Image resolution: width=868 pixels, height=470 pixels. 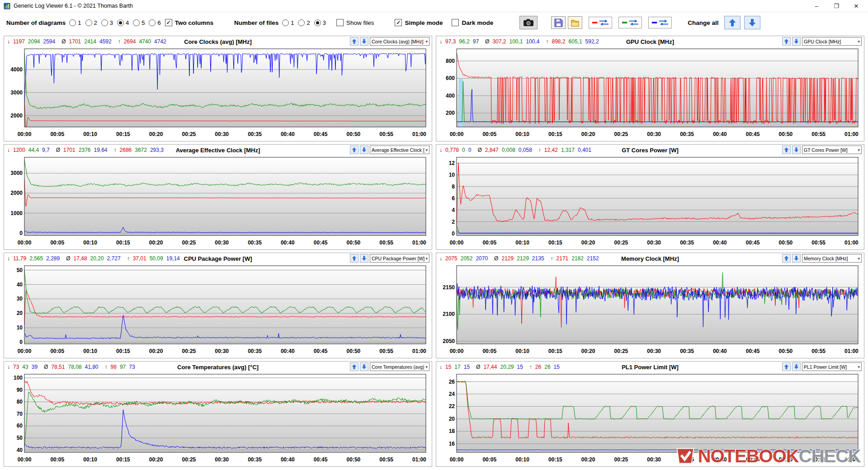 What do you see at coordinates (169, 23) in the screenshot?
I see `check-icon: ✓` at bounding box center [169, 23].